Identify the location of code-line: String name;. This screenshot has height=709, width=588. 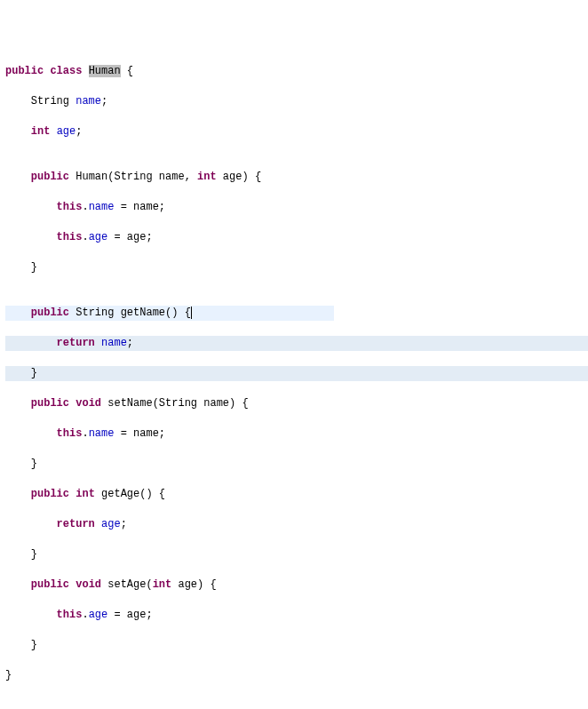
(297, 101).